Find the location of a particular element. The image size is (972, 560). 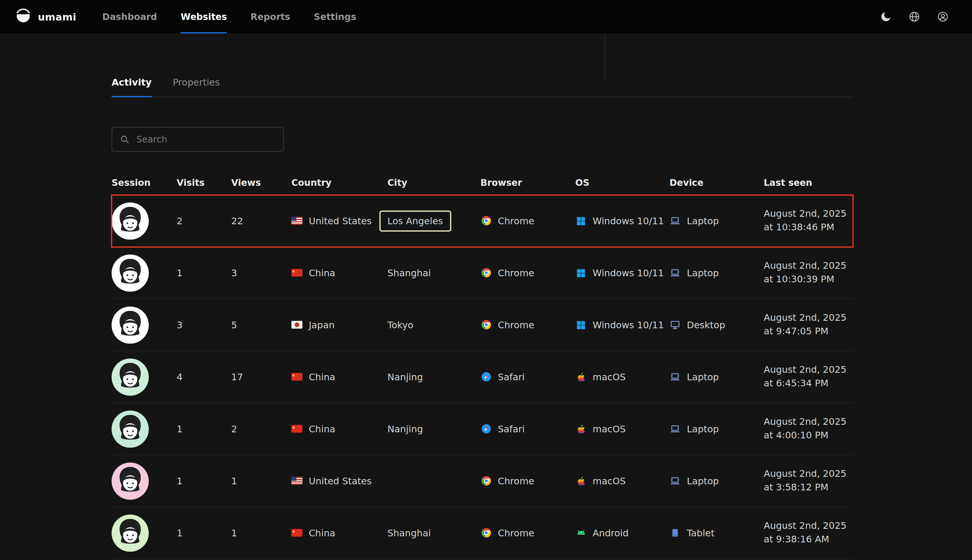

os-value: Windows 10/11 is located at coordinates (628, 273).